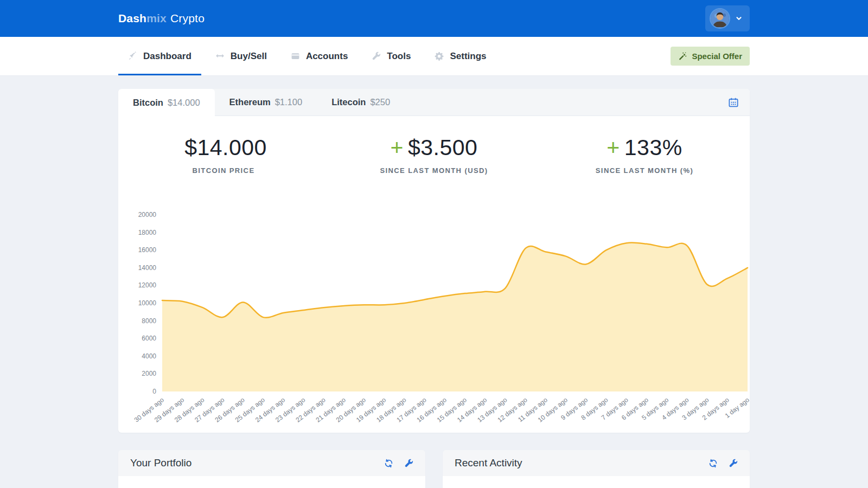 The width and height of the screenshot is (868, 488). Describe the element at coordinates (391, 56) in the screenshot. I see `nav-item-tools: Tools` at that location.